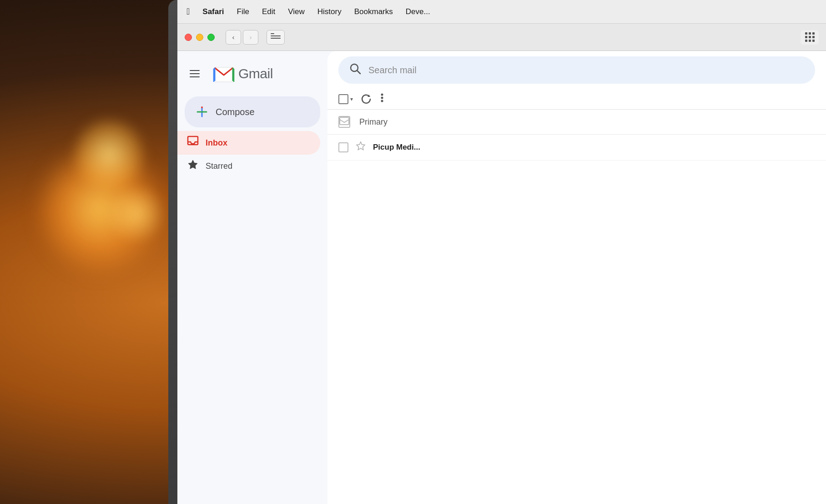 The height and width of the screenshot is (504, 826). What do you see at coordinates (577, 70) in the screenshot?
I see `search-bar: Search mail` at bounding box center [577, 70].